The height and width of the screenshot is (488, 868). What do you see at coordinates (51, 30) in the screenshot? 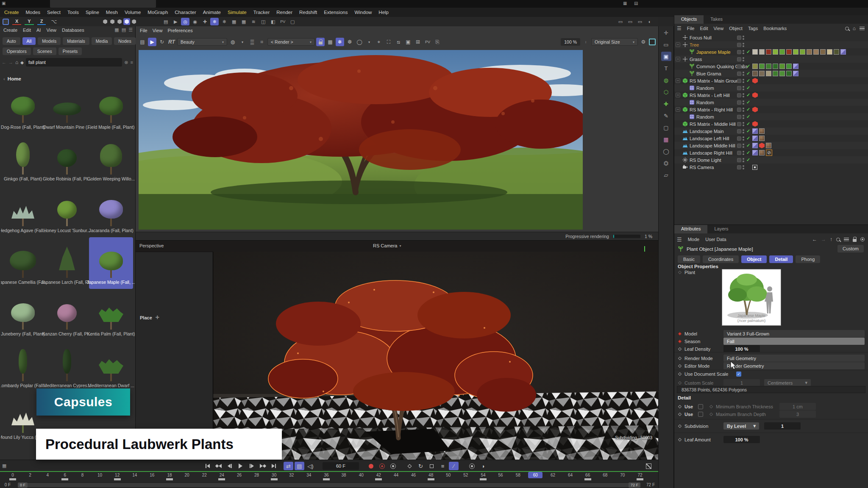
I see `assets-menu-view: View` at bounding box center [51, 30].